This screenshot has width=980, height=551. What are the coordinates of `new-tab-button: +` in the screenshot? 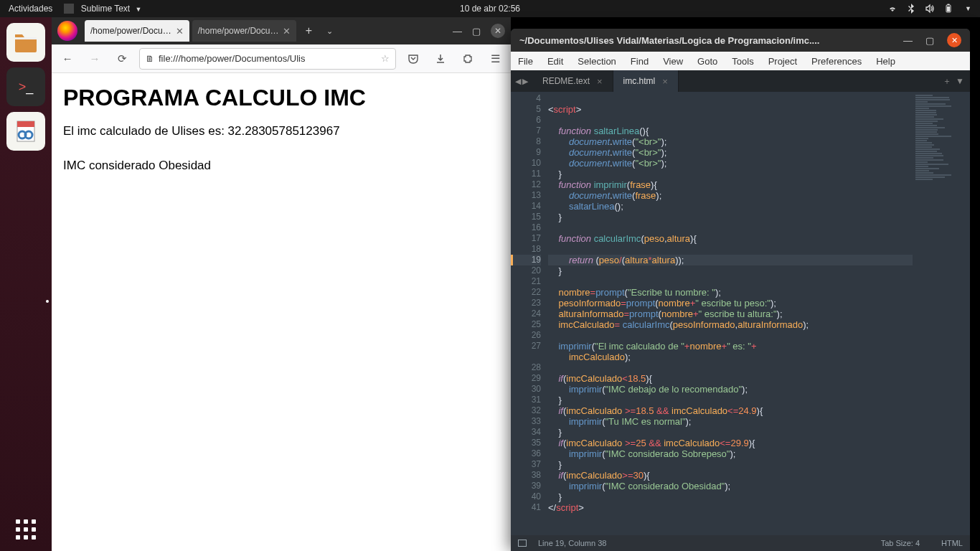 It's located at (308, 31).